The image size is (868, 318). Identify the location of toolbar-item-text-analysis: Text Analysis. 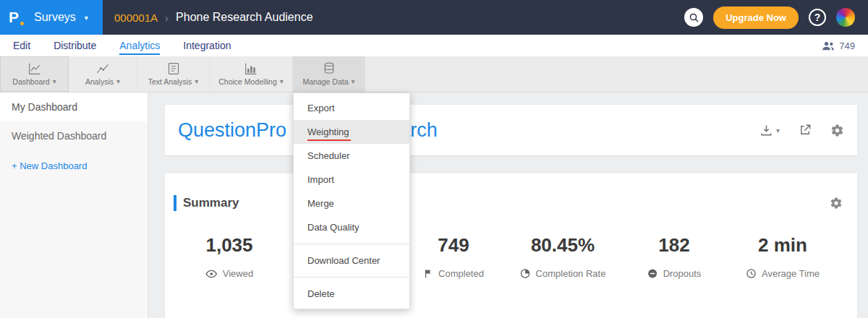
(174, 74).